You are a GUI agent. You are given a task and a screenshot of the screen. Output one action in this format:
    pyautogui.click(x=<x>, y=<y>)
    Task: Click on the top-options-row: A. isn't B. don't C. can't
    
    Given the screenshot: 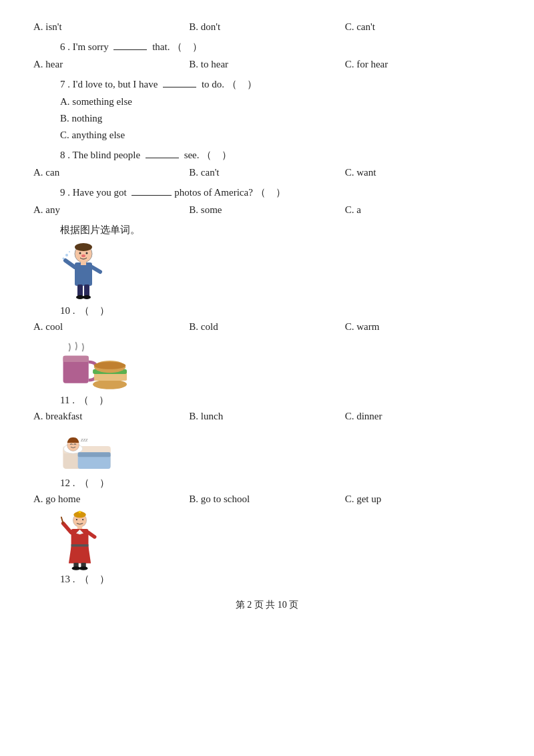 What is the action you would take?
    pyautogui.click(x=267, y=27)
    